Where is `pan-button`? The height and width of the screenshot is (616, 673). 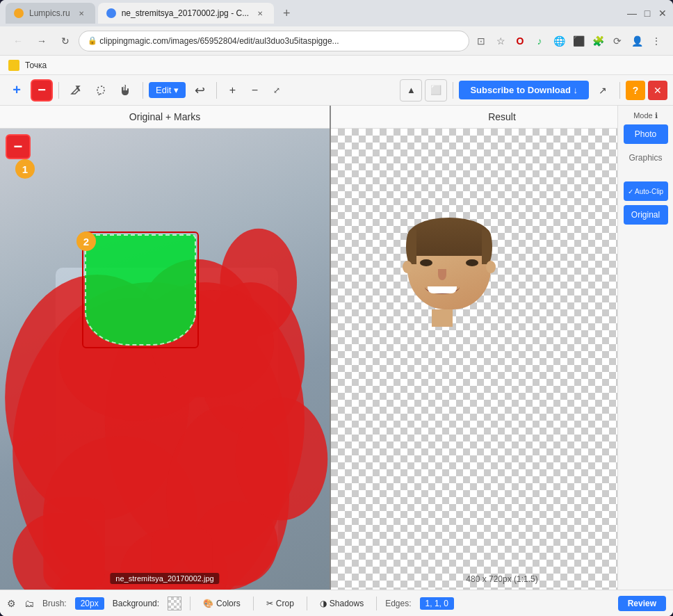
pan-button is located at coordinates (126, 90).